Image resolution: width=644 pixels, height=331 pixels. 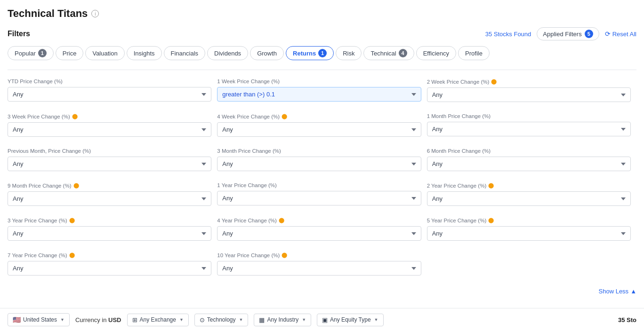 What do you see at coordinates (491, 220) in the screenshot?
I see `help-icon-5year: ⬤` at bounding box center [491, 220].